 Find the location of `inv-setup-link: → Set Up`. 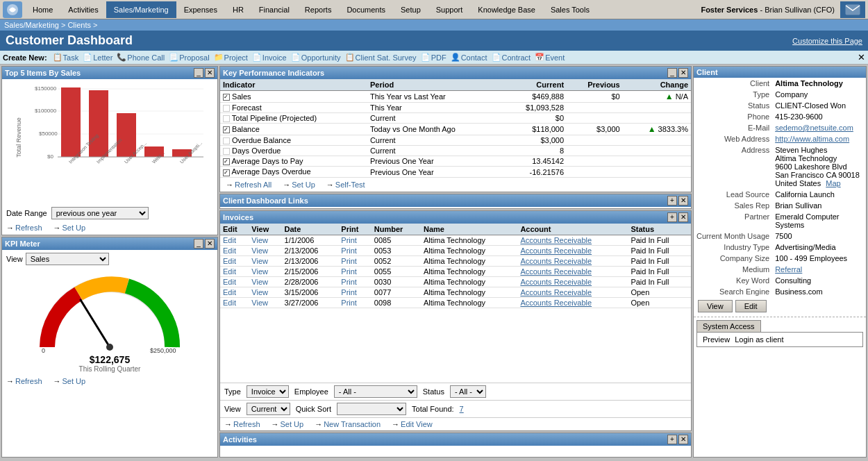

inv-setup-link: → Set Up is located at coordinates (287, 424).